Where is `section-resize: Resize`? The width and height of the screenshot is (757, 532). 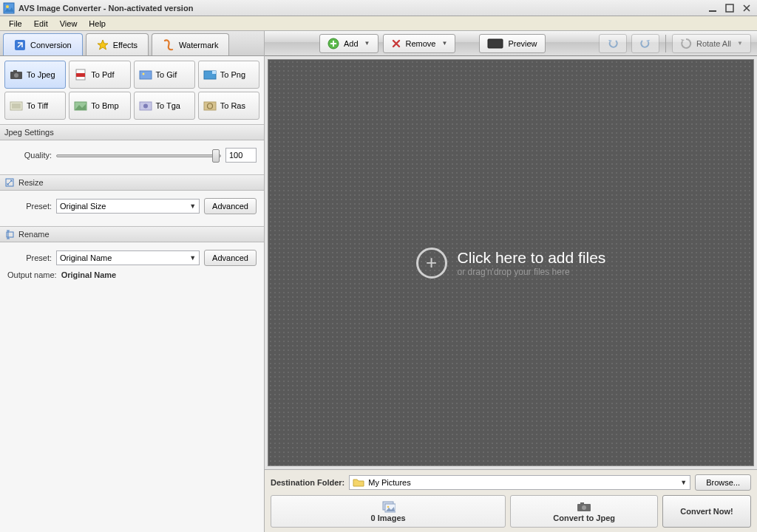 section-resize: Resize is located at coordinates (132, 183).